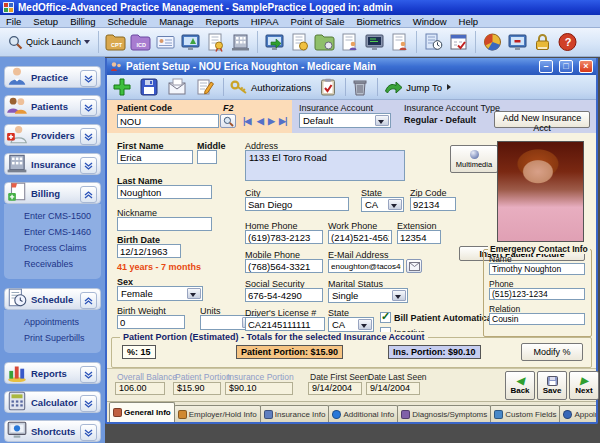  What do you see at coordinates (88, 404) in the screenshot?
I see `calculator-expand-button` at bounding box center [88, 404].